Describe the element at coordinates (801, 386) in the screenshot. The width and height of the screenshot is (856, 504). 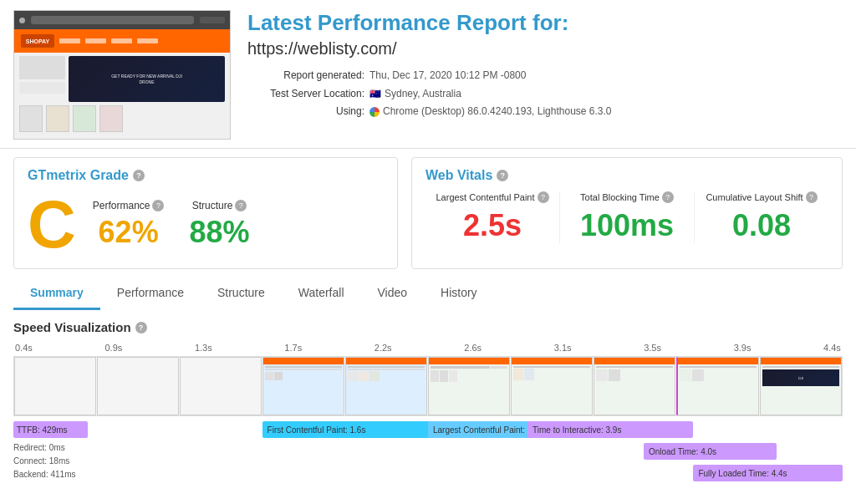
I see `frame-9: DJI` at that location.